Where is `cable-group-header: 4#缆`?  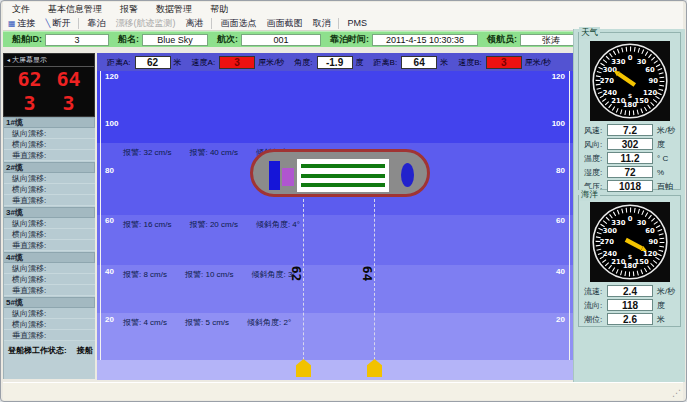 cable-group-header: 4#缆 is located at coordinates (50, 258).